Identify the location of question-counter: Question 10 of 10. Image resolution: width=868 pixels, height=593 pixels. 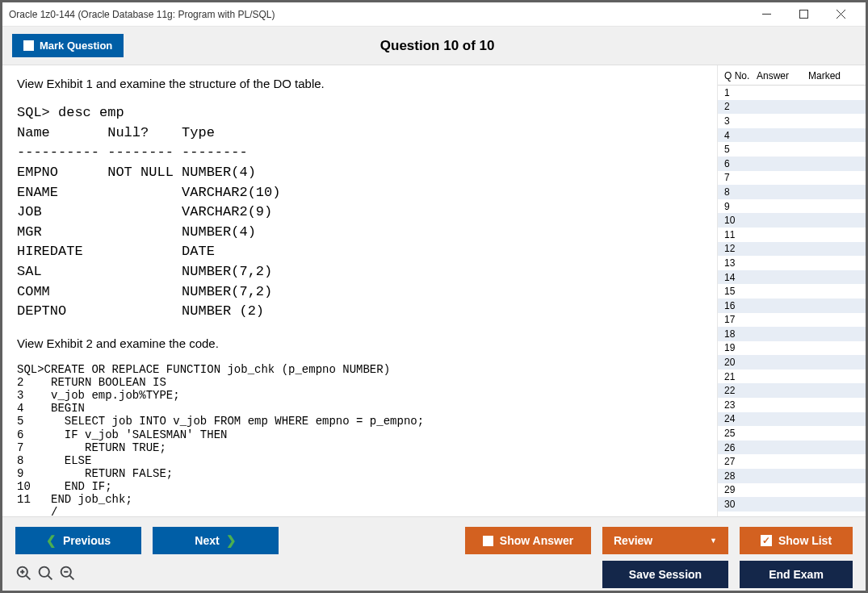
(438, 46).